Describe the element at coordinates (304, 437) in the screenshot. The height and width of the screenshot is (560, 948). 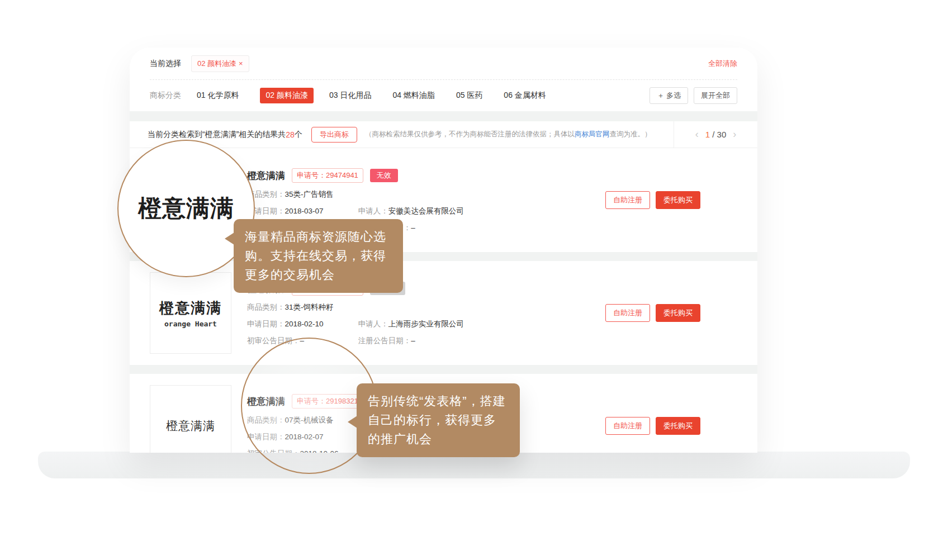
I see `apply-date-value: 2018-02-07` at that location.